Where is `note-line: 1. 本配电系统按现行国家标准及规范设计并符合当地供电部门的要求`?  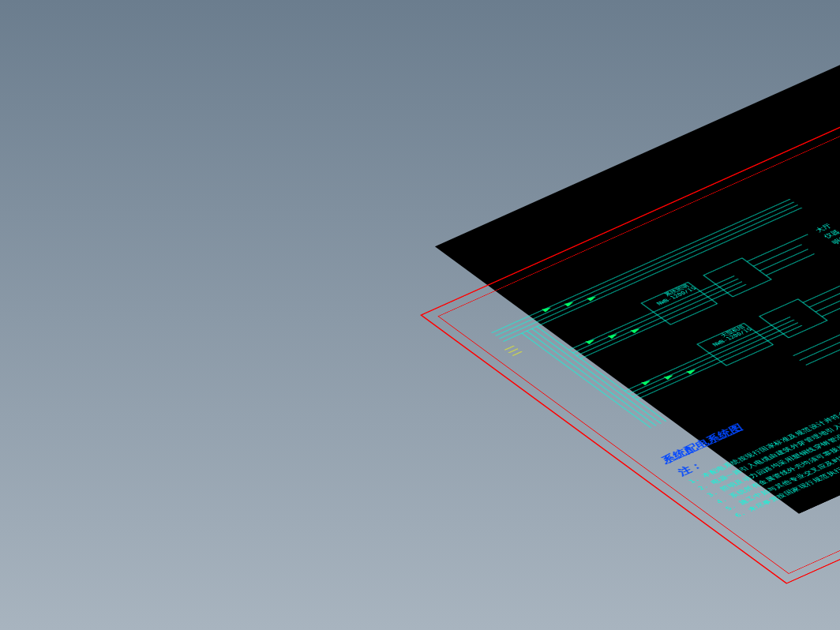 note-line: 1. 本配电系统按现行国家标准及规范设计并符合当地供电部门的要求 is located at coordinates (763, 423).